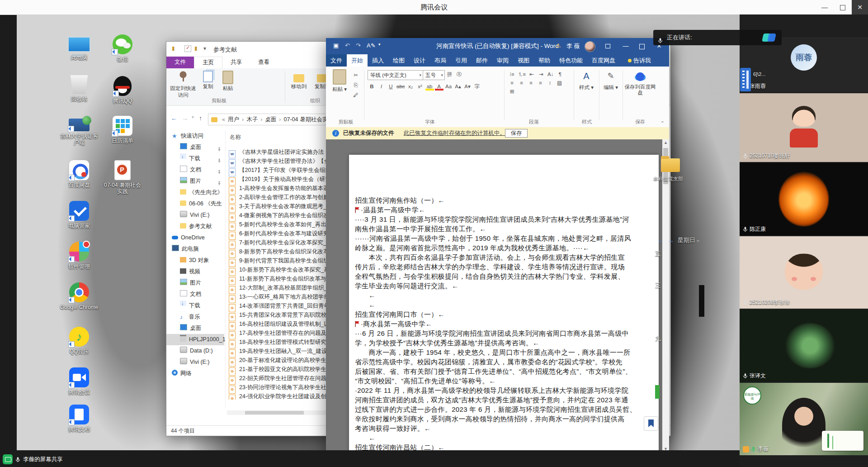  What do you see at coordinates (264, 62) in the screenshot?
I see `explorer-tab-4: 查看` at bounding box center [264, 62].